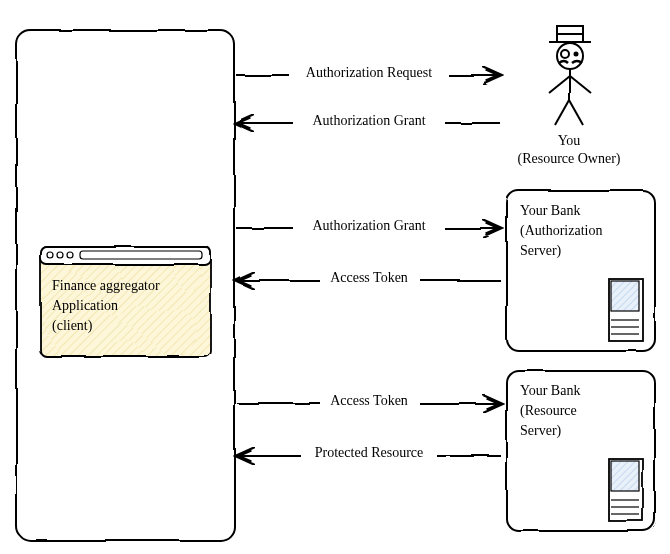 The width and height of the screenshot is (670, 554). I want to click on label-protected-resource: Protected Resource, so click(369, 452).